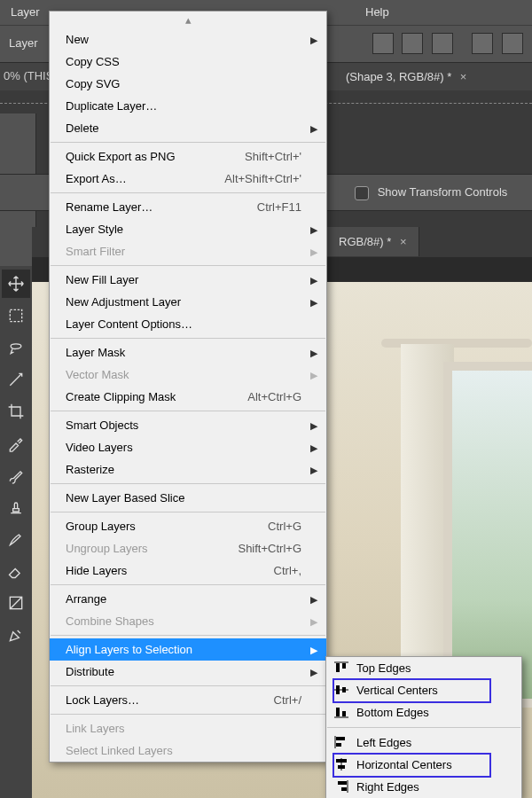  I want to click on align-top-icon, so click(383, 43).